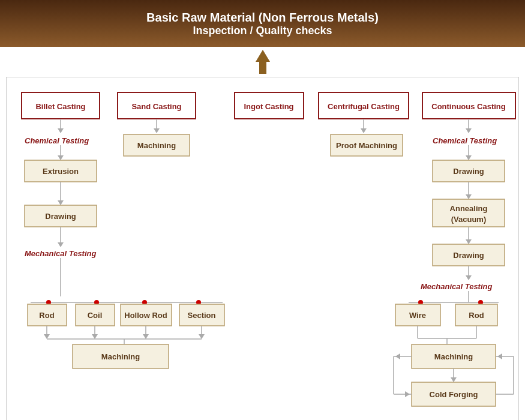  I want to click on svg-text: Extrusion, so click(61, 172).